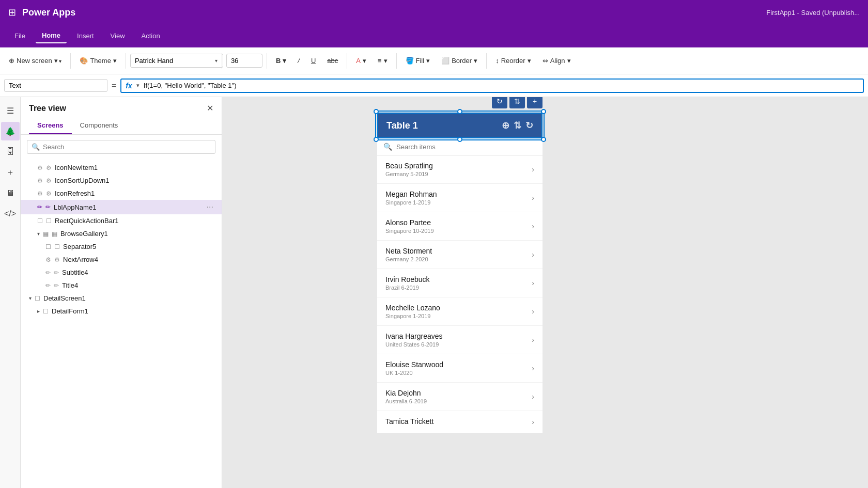 Image resolution: width=868 pixels, height=488 pixels. I want to click on menu-insert: Insert, so click(86, 36).